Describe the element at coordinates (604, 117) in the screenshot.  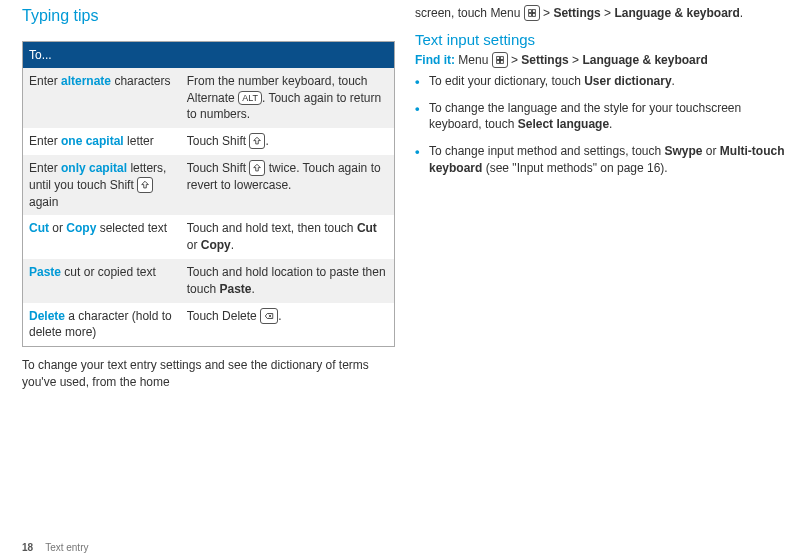
I see `list-item: To change the language and the style for…` at that location.